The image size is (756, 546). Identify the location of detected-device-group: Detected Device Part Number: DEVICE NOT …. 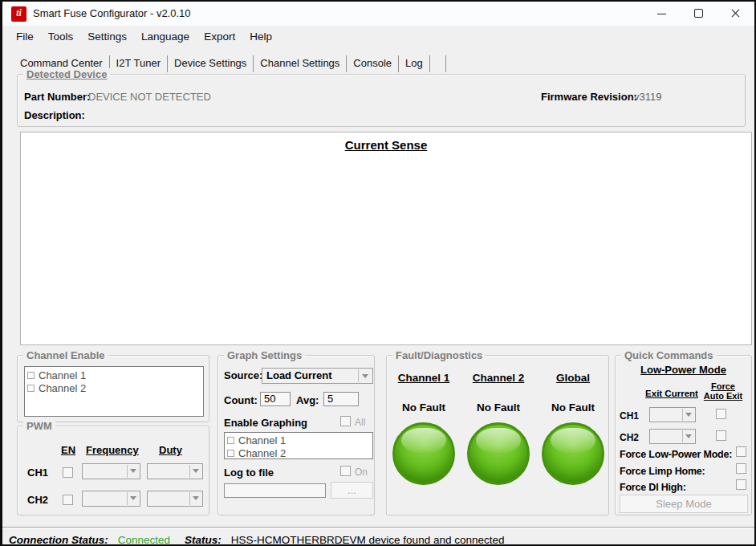
(381, 100).